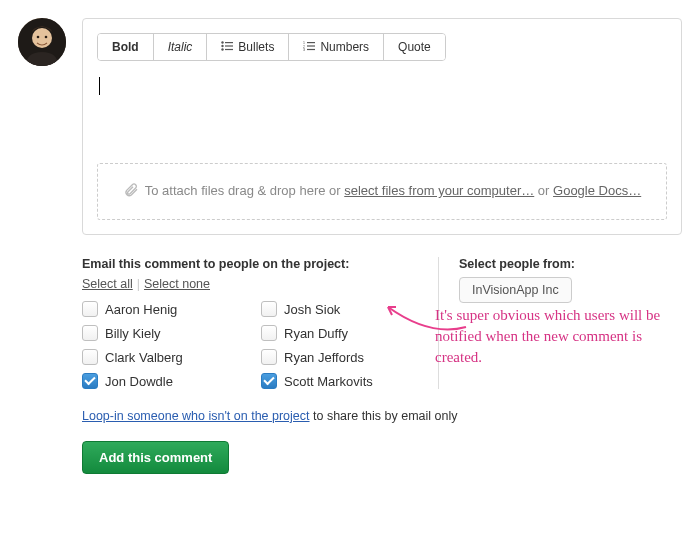 The image size is (700, 558). What do you see at coordinates (346, 333) in the screenshot?
I see `person-checkbox: Ryan Duffy` at bounding box center [346, 333].